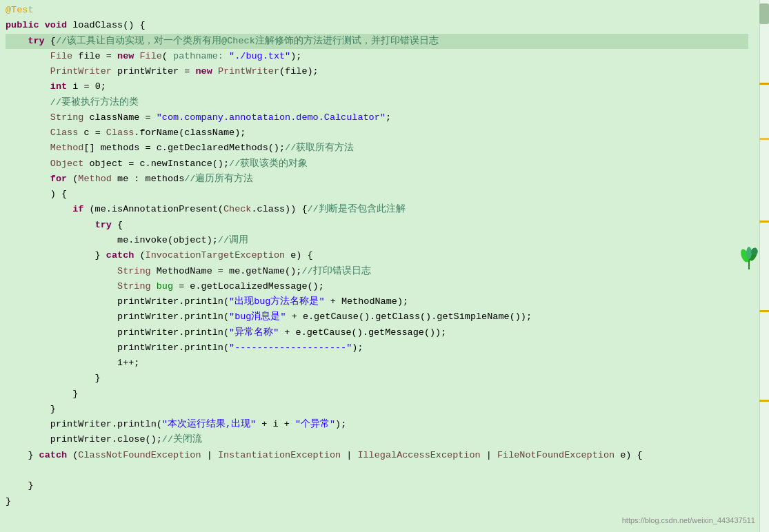  What do you see at coordinates (377, 225) in the screenshot?
I see `line-15: try {` at bounding box center [377, 225].